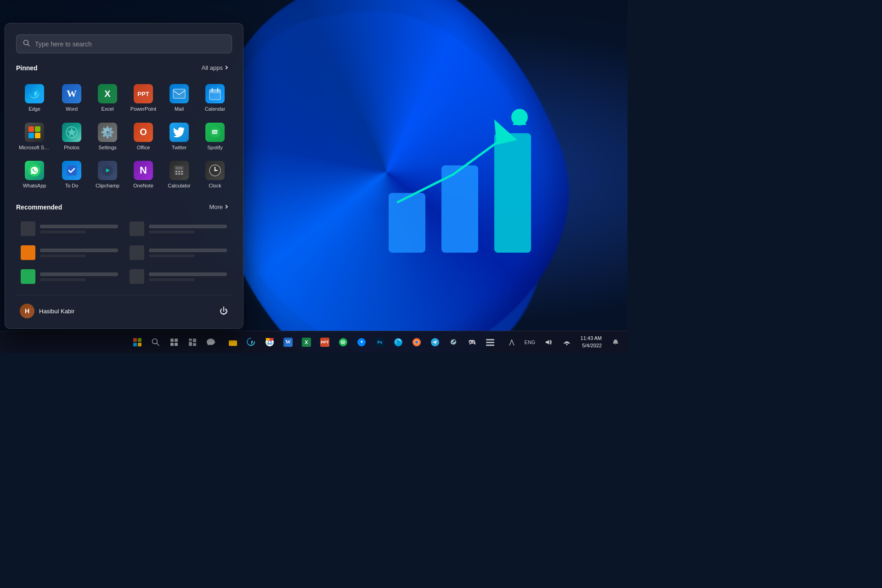  What do you see at coordinates (530, 342) in the screenshot?
I see `language-icon: ENG` at bounding box center [530, 342].